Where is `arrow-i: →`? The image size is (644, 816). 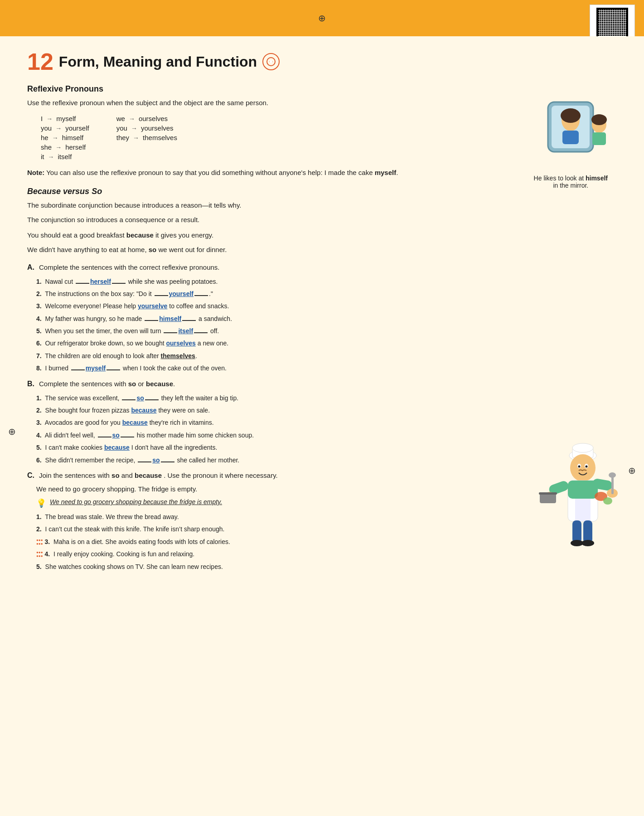 arrow-i: → is located at coordinates (49, 119).